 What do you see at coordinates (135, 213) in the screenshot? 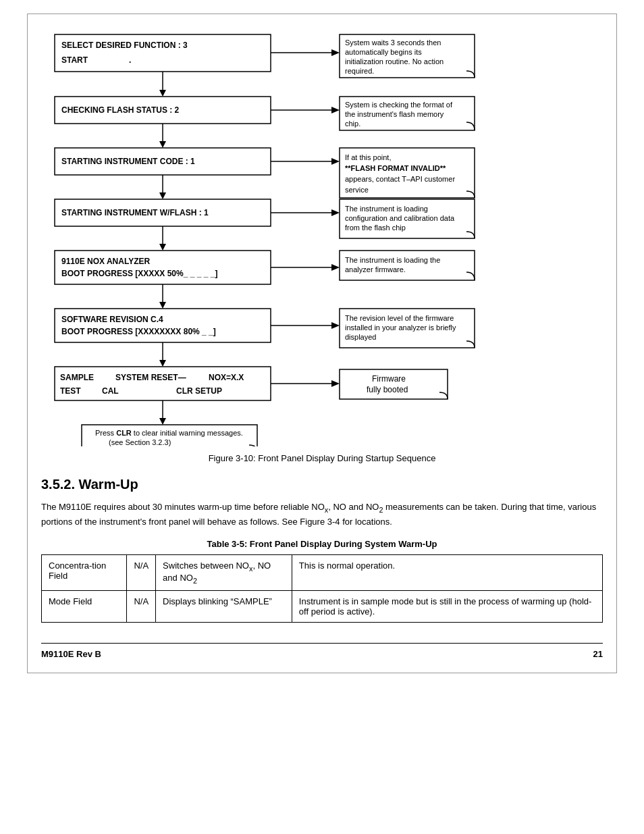
I see `svg-text:STARTING INSTRUMENT W/FLASH : STARTING INSTRUMENT W/FLASH : 1` at bounding box center [135, 213].